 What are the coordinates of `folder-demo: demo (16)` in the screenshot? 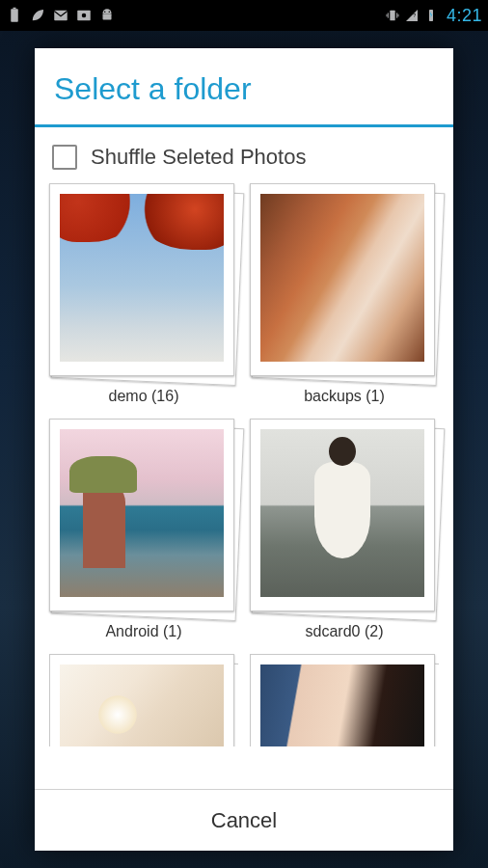 It's located at (144, 294).